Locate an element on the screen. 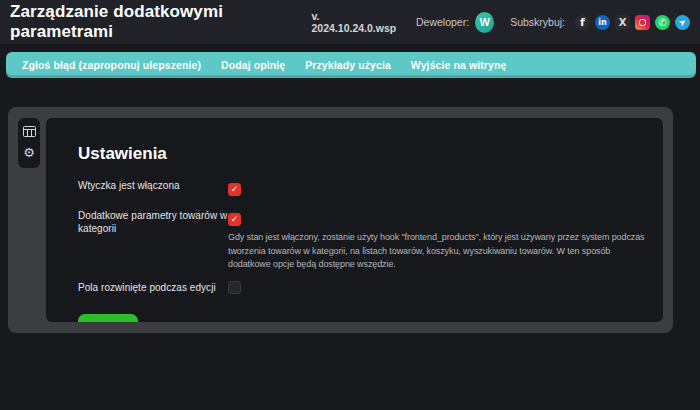 The height and width of the screenshot is (410, 700). subscribe-label: Subskrybuj: is located at coordinates (538, 22).